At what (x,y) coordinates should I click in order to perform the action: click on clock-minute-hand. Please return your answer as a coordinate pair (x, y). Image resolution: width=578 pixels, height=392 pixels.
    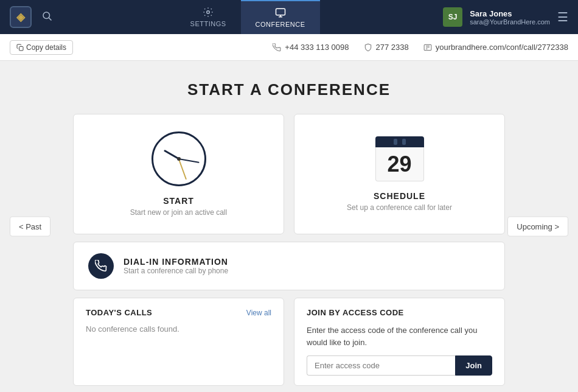
    Looking at the image, I should click on (189, 161).